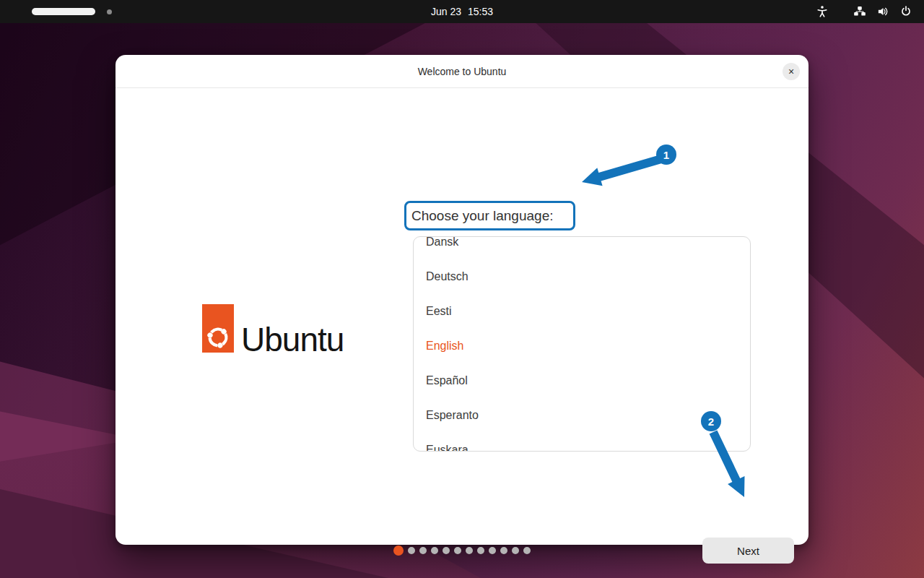  Describe the element at coordinates (64, 12) in the screenshot. I see `workspace-active-pill` at that location.